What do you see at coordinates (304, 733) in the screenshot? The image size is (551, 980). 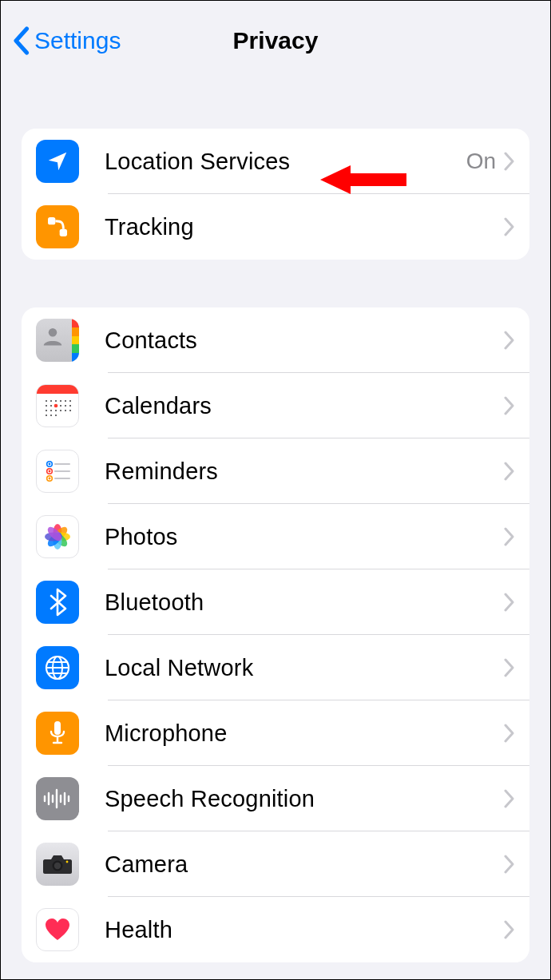 I see `row-label: Microphone` at bounding box center [304, 733].